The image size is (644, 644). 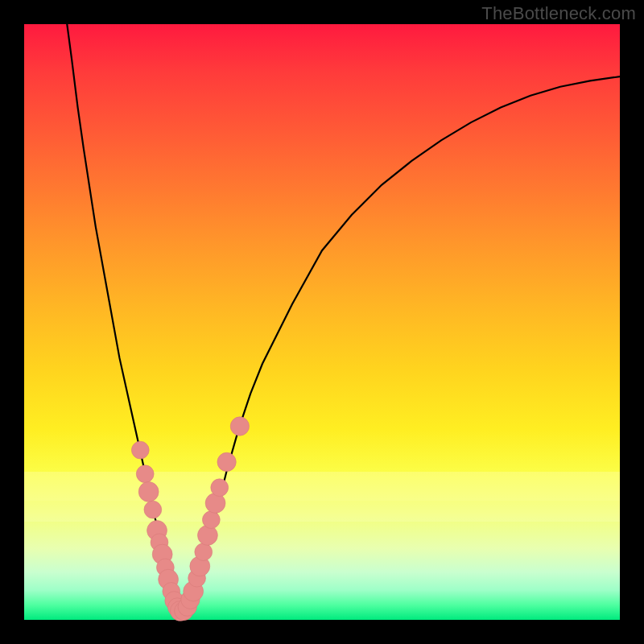 I want to click on data-markers, so click(x=190, y=518).